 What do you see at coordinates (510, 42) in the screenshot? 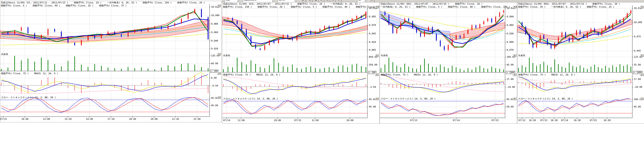
I see `price-axis-label: 9,900` at bounding box center [510, 42].